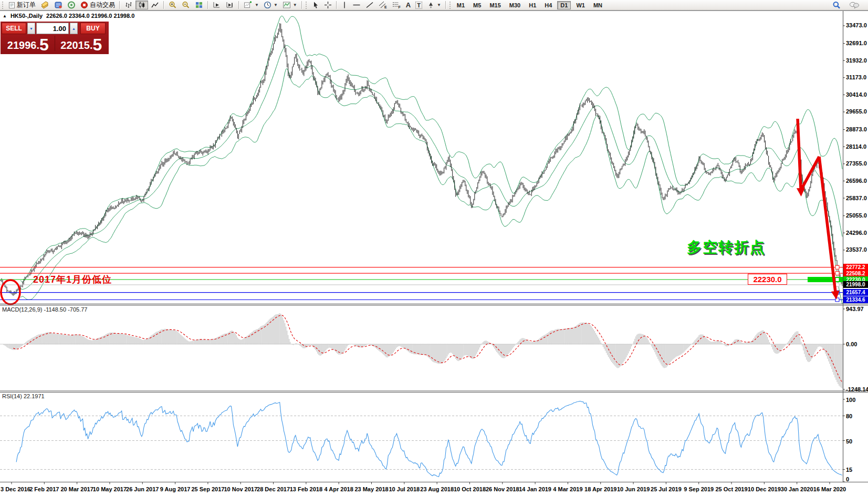 This screenshot has width=868, height=496. I want to click on buy-button: BUY, so click(93, 28).